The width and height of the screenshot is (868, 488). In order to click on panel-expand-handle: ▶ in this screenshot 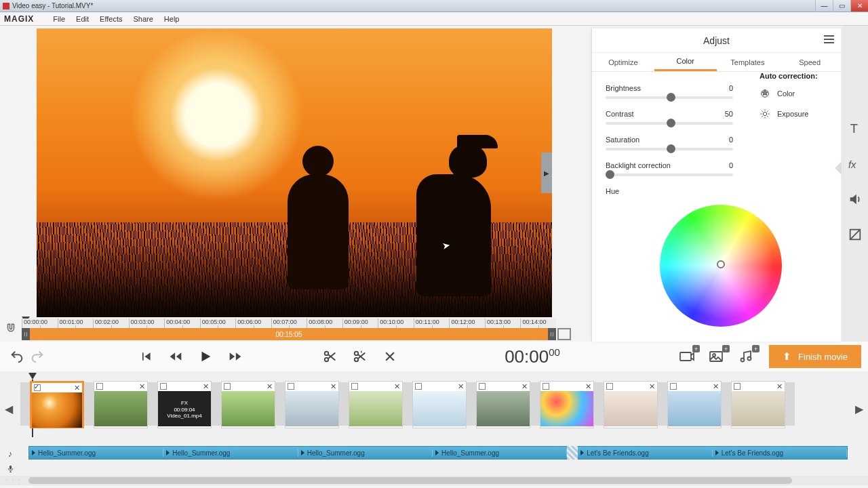, I will do `click(547, 173)`.